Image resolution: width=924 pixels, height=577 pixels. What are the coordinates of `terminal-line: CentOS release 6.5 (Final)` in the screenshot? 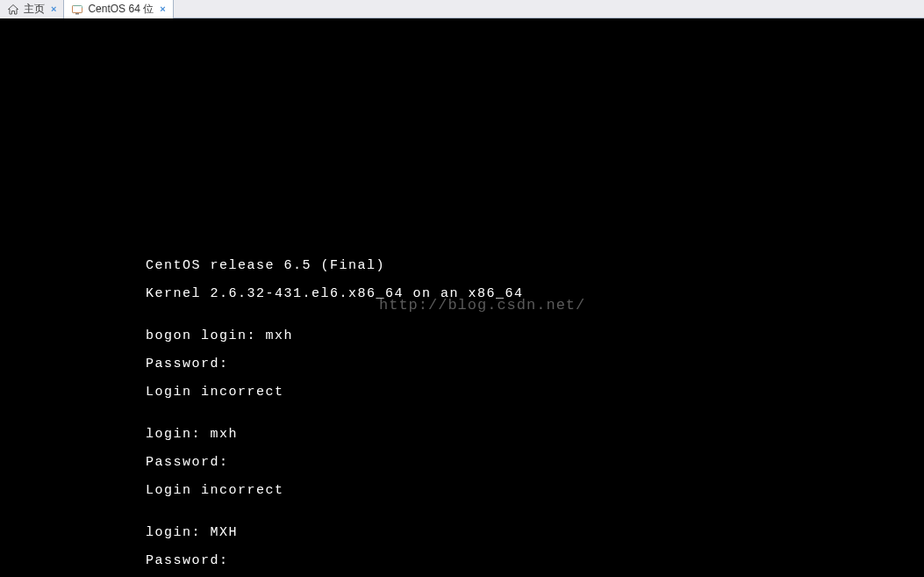 It's located at (335, 266).